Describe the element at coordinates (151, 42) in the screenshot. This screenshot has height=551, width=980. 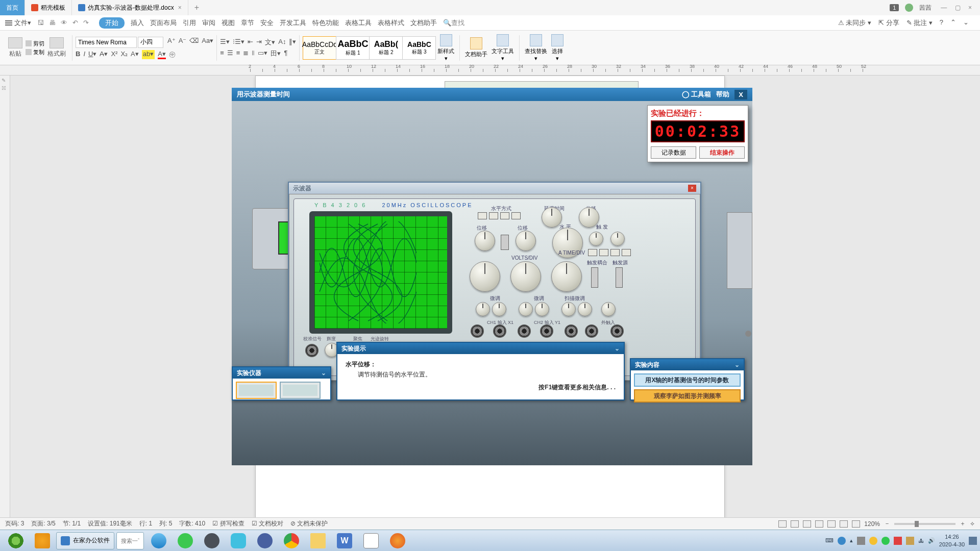
I see `font-size-select` at that location.